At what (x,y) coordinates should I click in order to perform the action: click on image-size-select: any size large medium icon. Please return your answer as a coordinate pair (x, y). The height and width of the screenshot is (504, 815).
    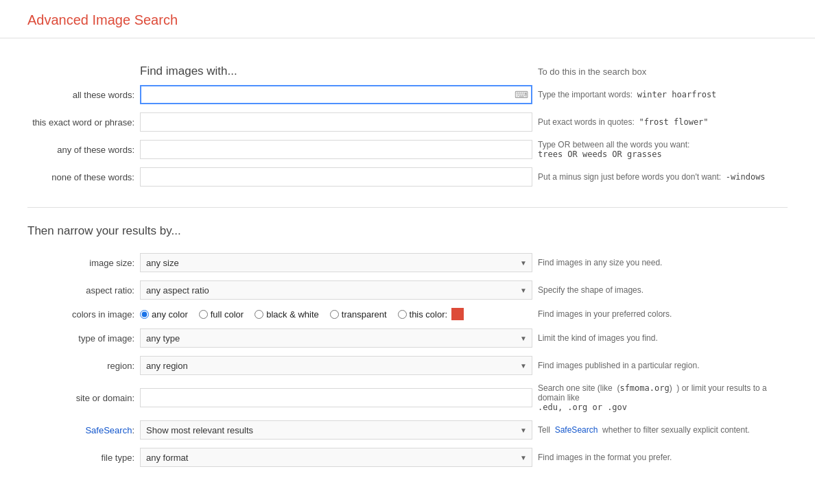
    Looking at the image, I should click on (336, 263).